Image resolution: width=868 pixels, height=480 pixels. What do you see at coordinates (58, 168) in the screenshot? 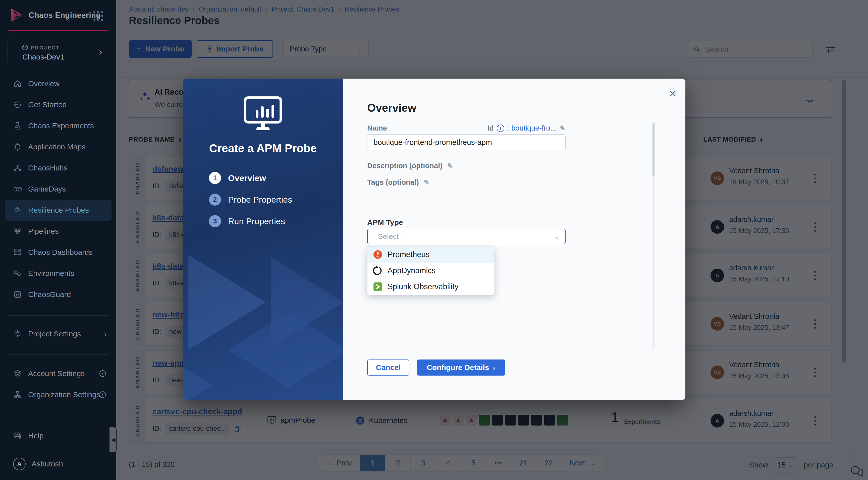
I see `sidebar-item-chaoshubs: ChaosHubs` at bounding box center [58, 168].